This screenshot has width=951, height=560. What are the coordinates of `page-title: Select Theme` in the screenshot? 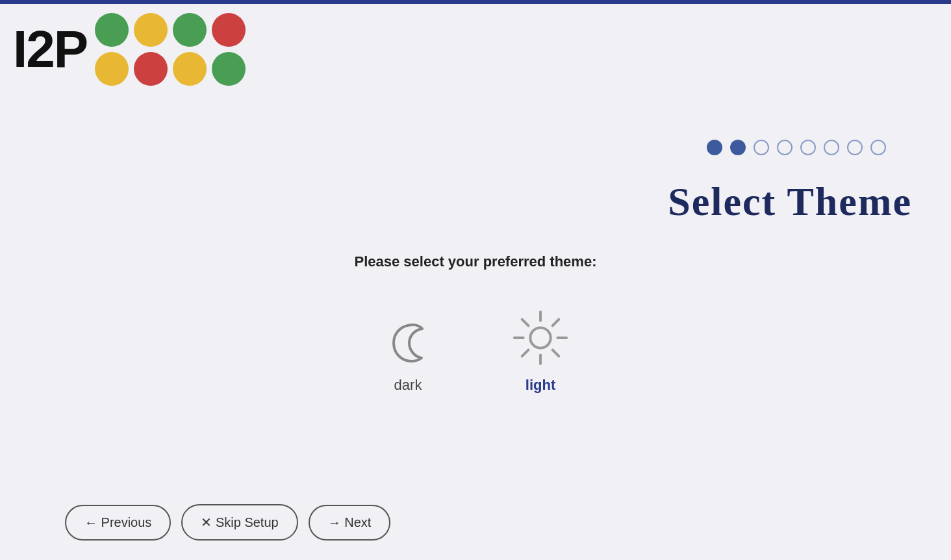 It's located at (790, 201).